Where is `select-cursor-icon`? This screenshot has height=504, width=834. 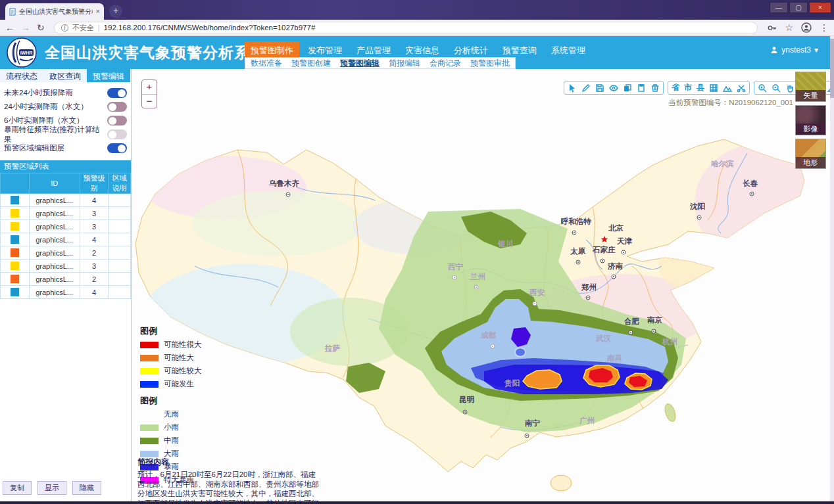
select-cursor-icon is located at coordinates (572, 88).